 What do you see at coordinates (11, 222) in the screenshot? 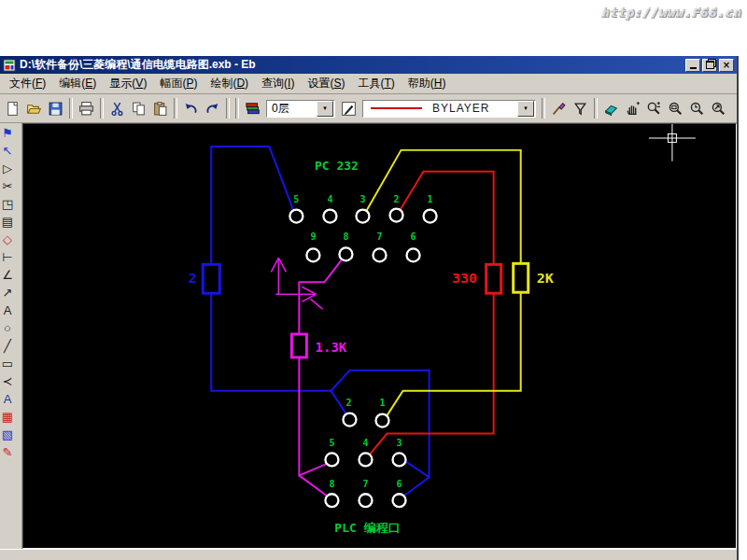
I see `tool-ole-button: ▤` at bounding box center [11, 222].